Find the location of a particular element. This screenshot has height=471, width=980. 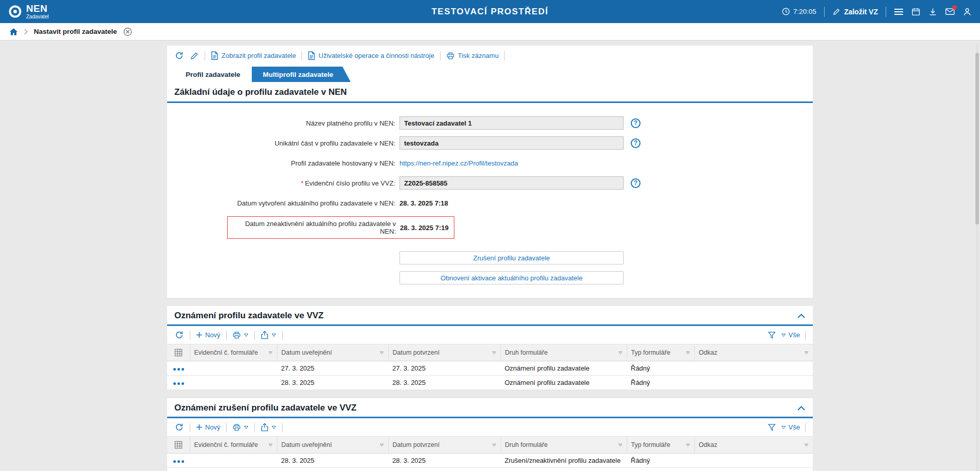

edit-icon is located at coordinates (194, 56).